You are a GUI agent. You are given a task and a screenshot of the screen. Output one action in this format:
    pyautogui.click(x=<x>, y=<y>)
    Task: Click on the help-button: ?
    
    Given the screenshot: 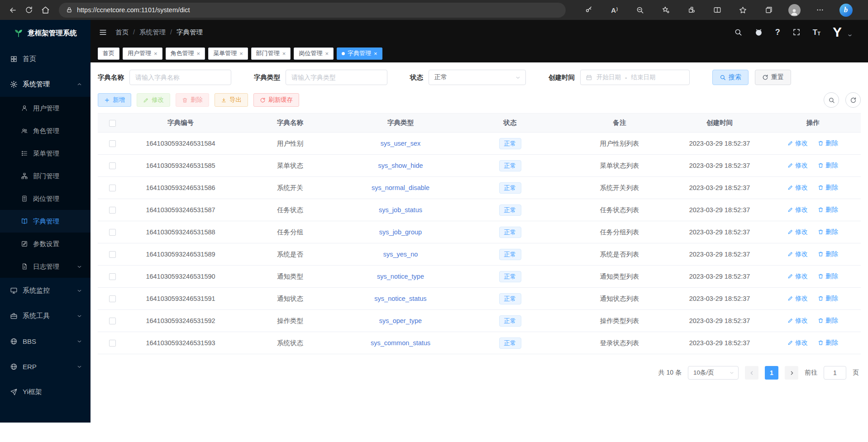 What is the action you would take?
    pyautogui.click(x=777, y=33)
    